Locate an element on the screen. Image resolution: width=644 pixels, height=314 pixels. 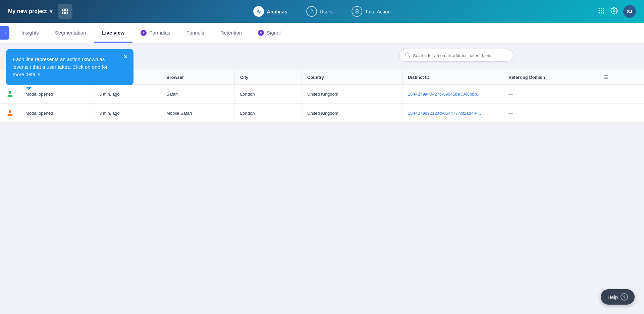
row1-extra is located at coordinates (605, 94).